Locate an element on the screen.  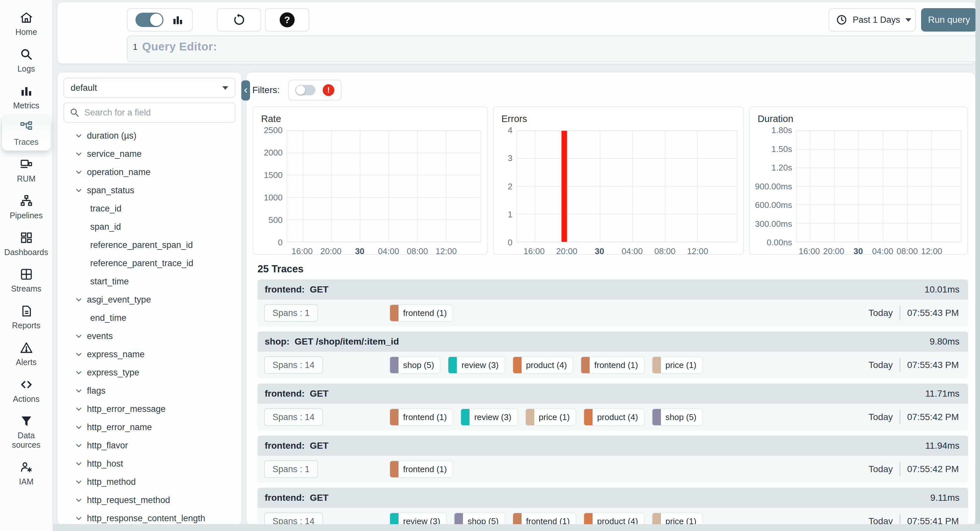
trace-card: frontend: GET 11.94ms Spans : 1 frontend… is located at coordinates (612, 459).